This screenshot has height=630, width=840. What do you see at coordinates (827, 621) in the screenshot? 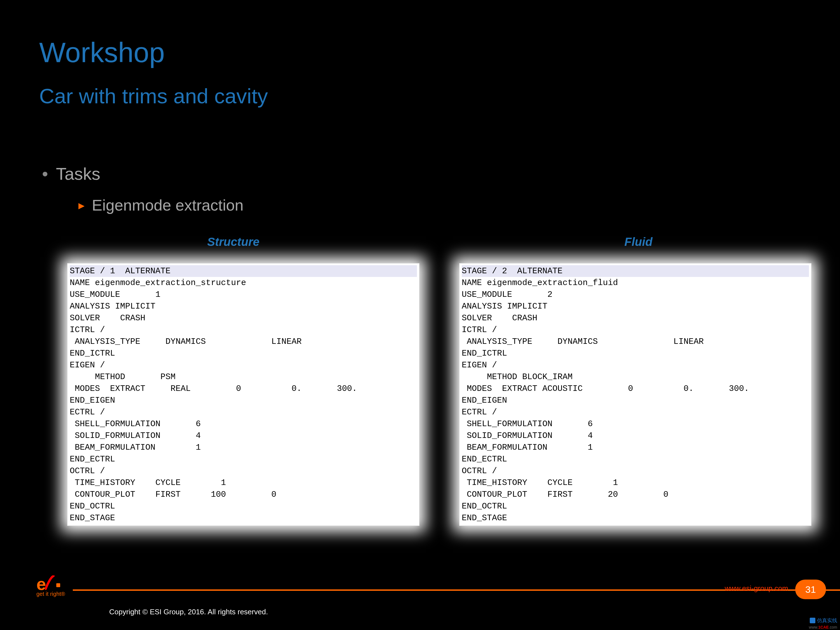
I see `watermark-cn-text: 仿真实线` at bounding box center [827, 621].